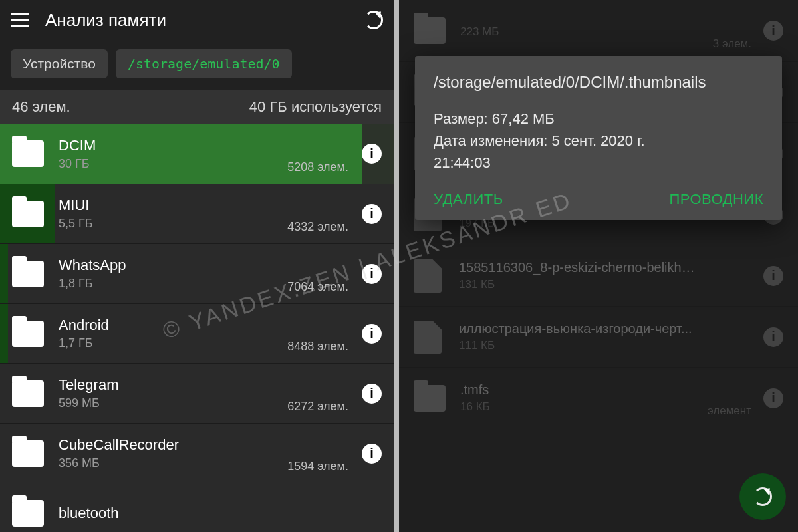  Describe the element at coordinates (197, 154) in the screenshot. I see `list-item: DCIM30 ГБ5208 элем.i` at that location.